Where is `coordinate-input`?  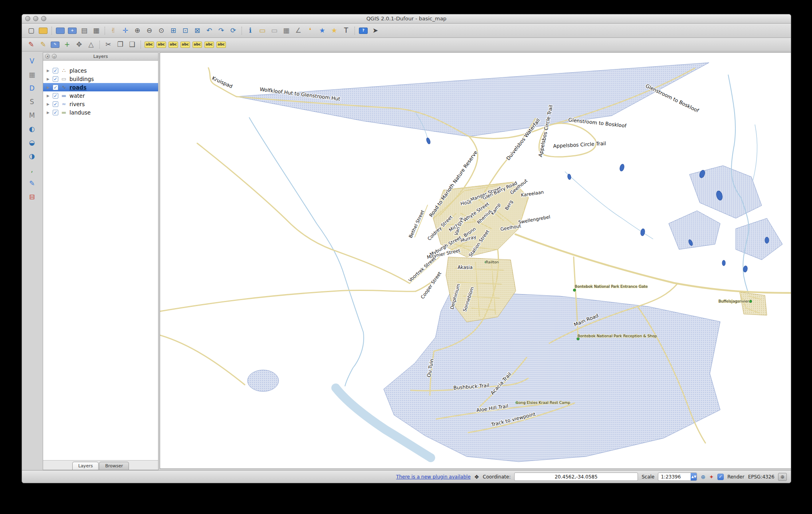
coordinate-input is located at coordinates (576, 476).